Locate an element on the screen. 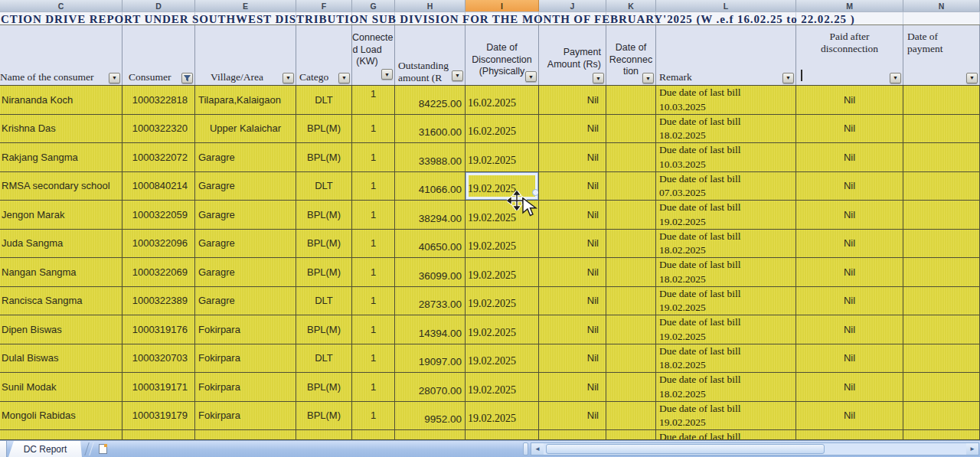  cell-name: Jengon Marak is located at coordinates (61, 215).